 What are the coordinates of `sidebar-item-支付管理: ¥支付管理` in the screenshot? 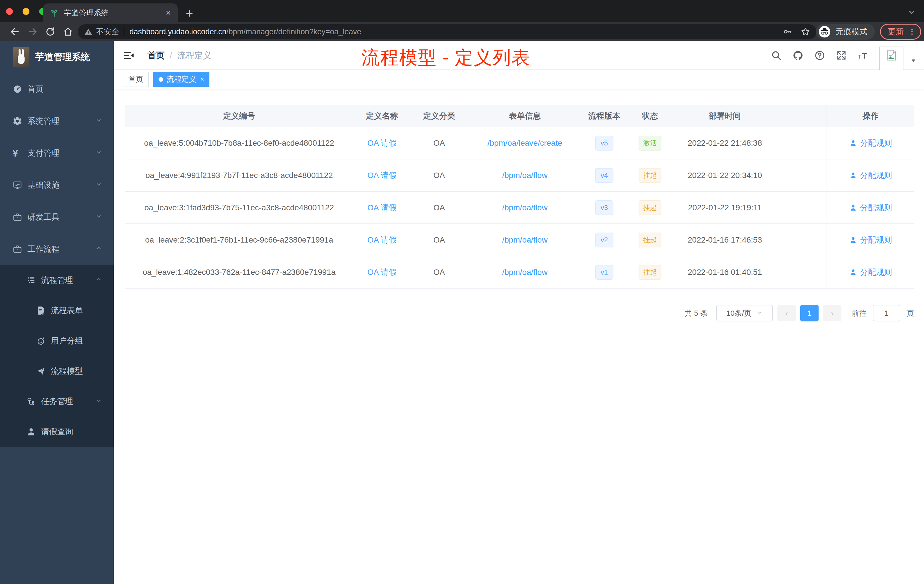 It's located at (57, 153).